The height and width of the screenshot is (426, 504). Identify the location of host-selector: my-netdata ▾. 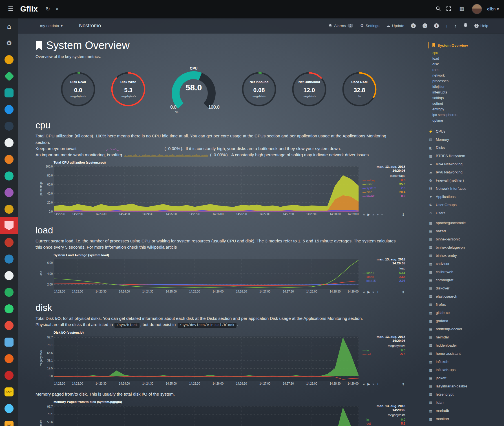
(51, 26).